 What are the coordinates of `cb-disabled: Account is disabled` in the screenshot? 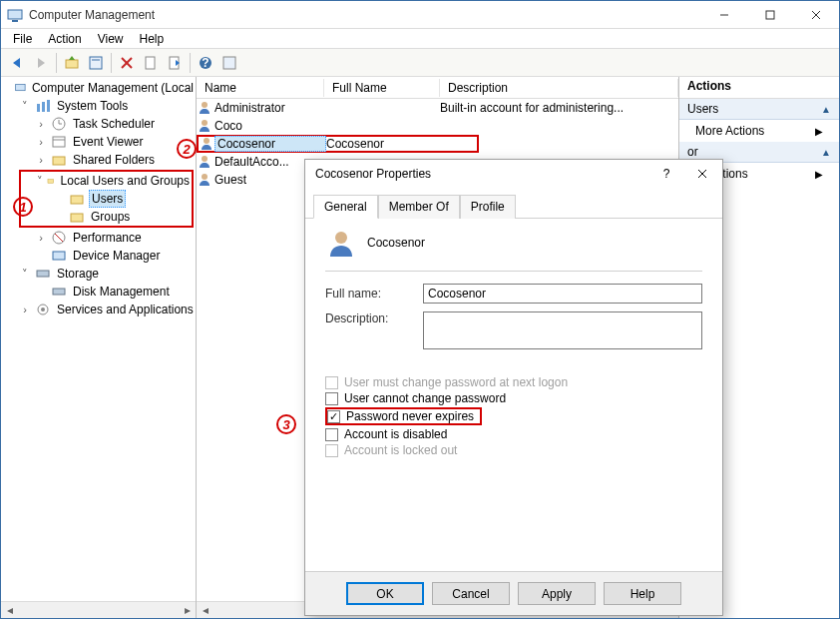 It's located at (514, 434).